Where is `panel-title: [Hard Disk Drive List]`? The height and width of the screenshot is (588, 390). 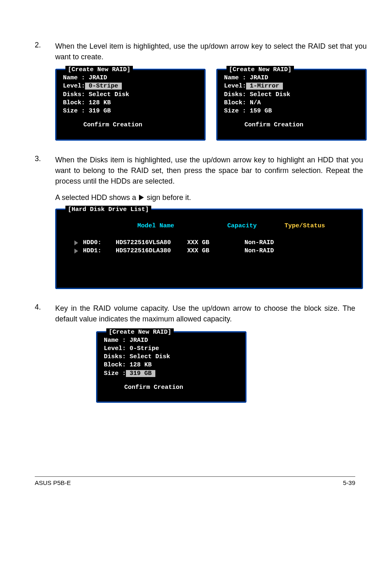
panel-title: [Hard Disk Drive List] is located at coordinates (108, 210).